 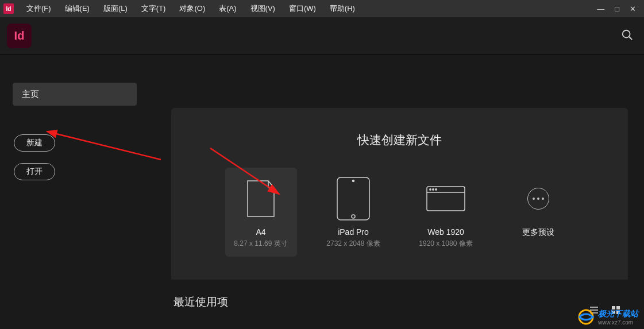 I want to click on preset-ipad-pro: iPad Pro 2732 x 2048 像素, so click(x=354, y=212).